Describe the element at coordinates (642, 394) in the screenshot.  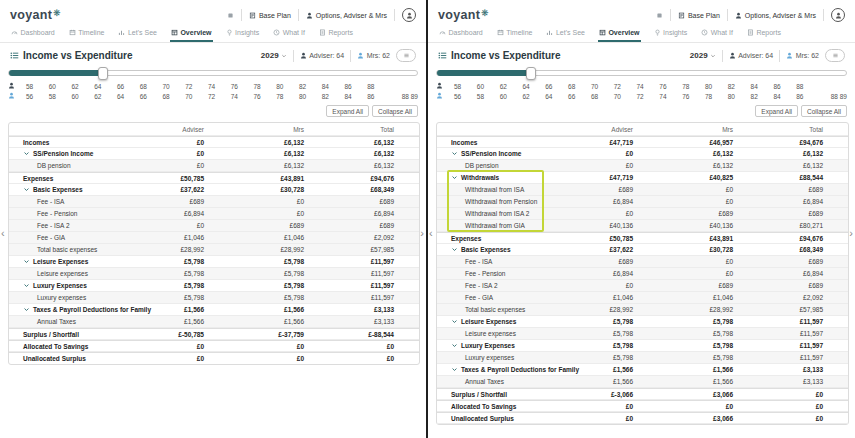
I see `table-row: Surplus / Shortfall£-3,066£3,066£0` at that location.